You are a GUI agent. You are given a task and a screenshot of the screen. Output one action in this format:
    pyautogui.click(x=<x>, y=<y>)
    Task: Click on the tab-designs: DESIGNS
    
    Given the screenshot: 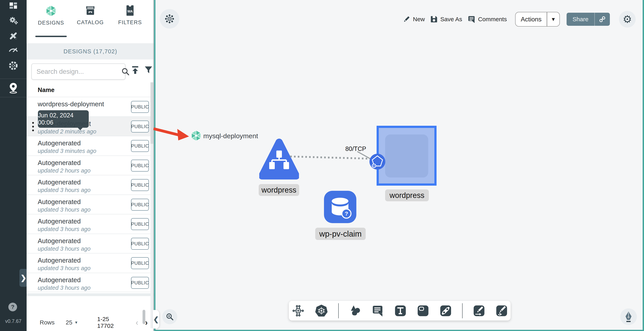 What is the action you would take?
    pyautogui.click(x=51, y=15)
    